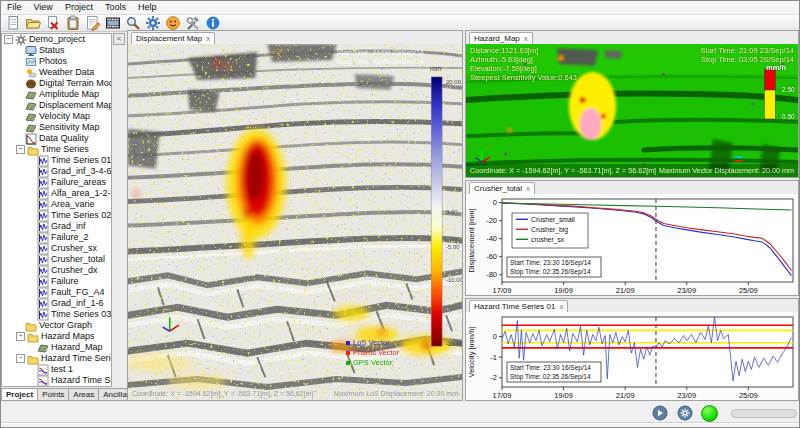 This screenshot has width=800, height=428. What do you see at coordinates (116, 8) in the screenshot?
I see `menu-tools: Tools` at bounding box center [116, 8].